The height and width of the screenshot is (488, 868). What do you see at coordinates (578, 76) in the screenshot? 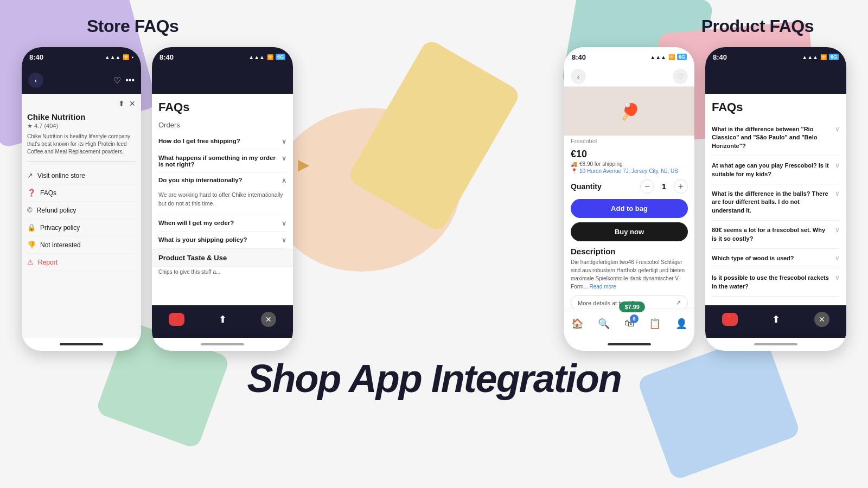
I see `back-button-3: ‹` at bounding box center [578, 76].